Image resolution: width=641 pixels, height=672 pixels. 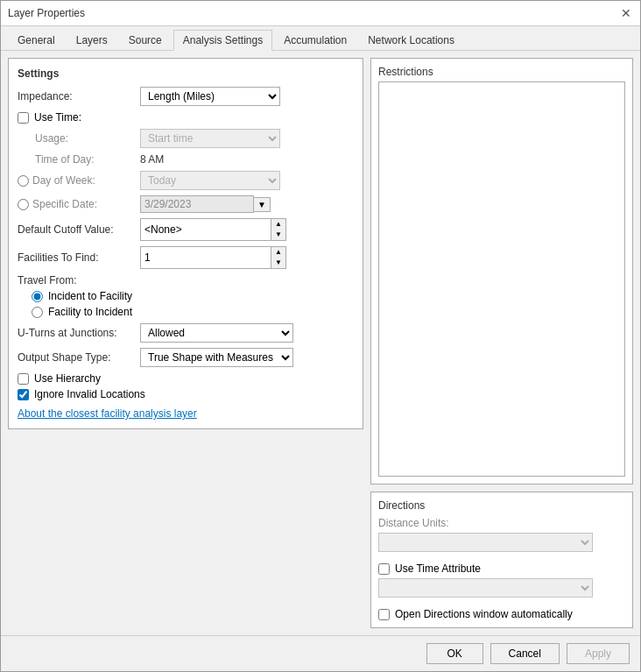 What do you see at coordinates (217, 333) in the screenshot?
I see `u-turns-select: Allowed Not Allowed At Dead Ends Only At…` at bounding box center [217, 333].